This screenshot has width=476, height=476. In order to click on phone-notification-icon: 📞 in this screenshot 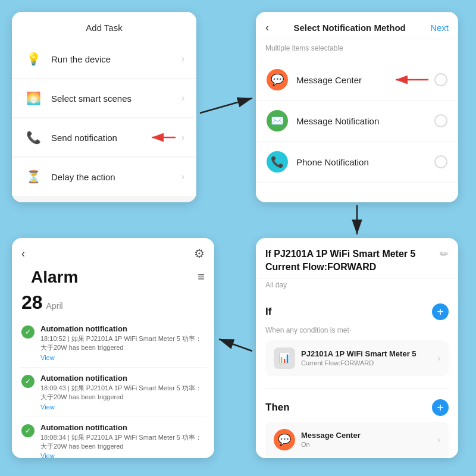, I will do `click(277, 162)`.